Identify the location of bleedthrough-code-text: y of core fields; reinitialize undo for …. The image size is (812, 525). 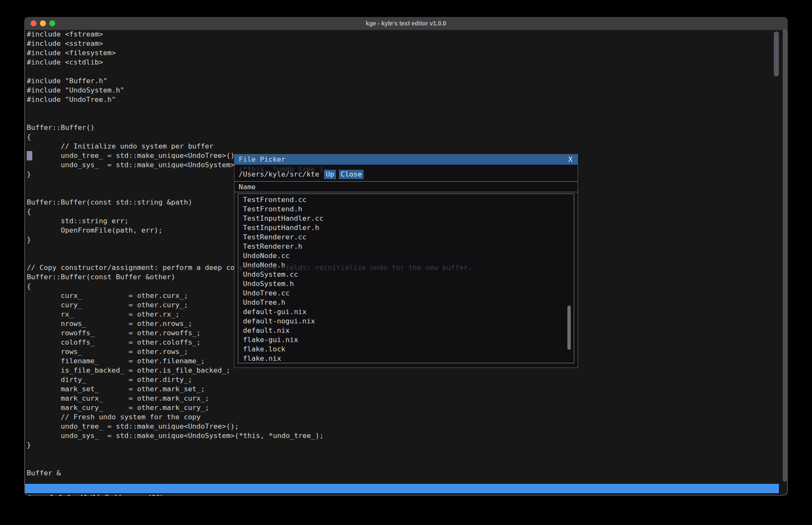
(355, 268).